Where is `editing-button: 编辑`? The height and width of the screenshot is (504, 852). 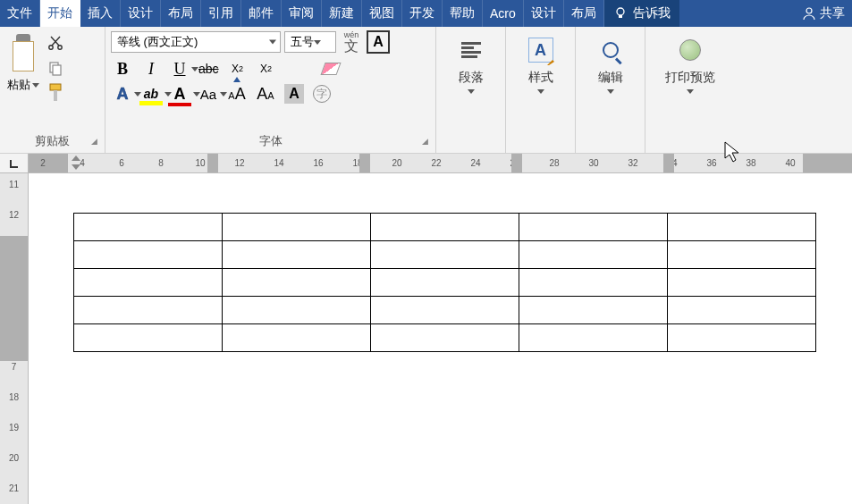
editing-button: 编辑 is located at coordinates (611, 78).